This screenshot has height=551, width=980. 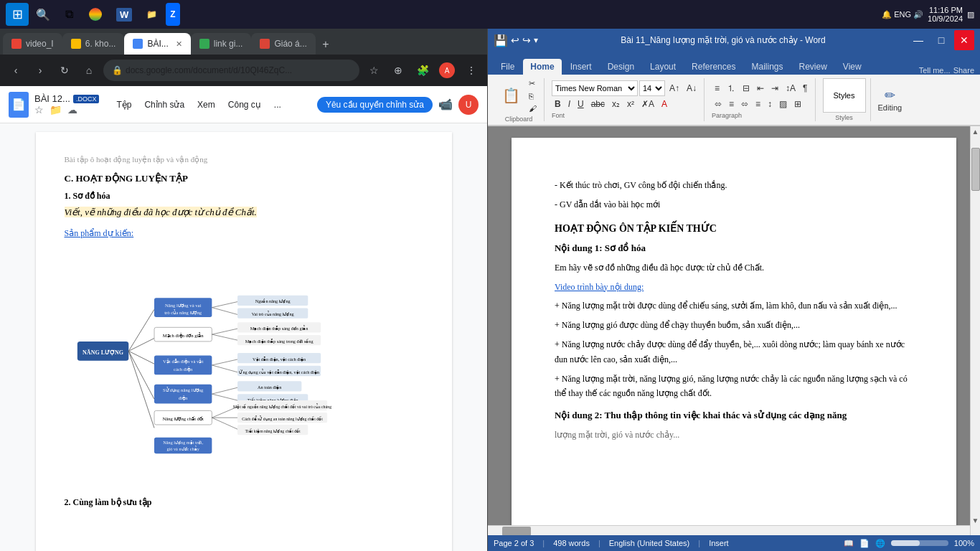 I want to click on scroll-down-btn: ▼, so click(x=976, y=520).